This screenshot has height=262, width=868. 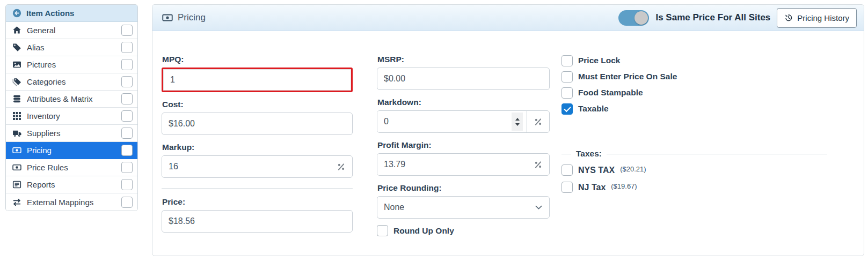 What do you see at coordinates (633, 18) in the screenshot?
I see `same-price-toggle` at bounding box center [633, 18].